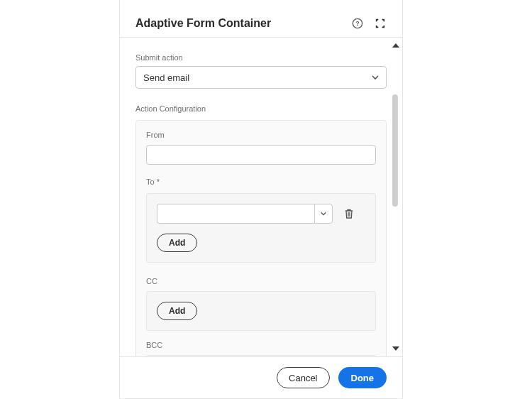  I want to click on header-actions: ?, so click(369, 23).